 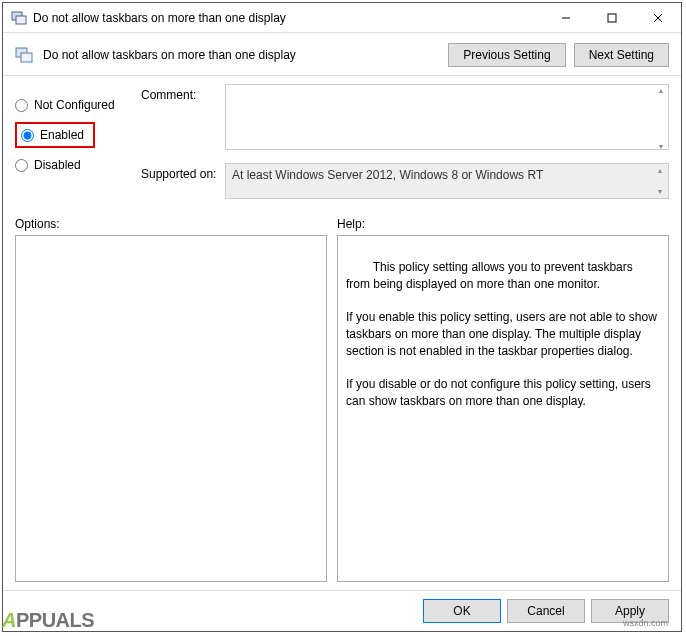 What do you see at coordinates (646, 623) in the screenshot?
I see `watermark-text: wsxdn.com` at bounding box center [646, 623].